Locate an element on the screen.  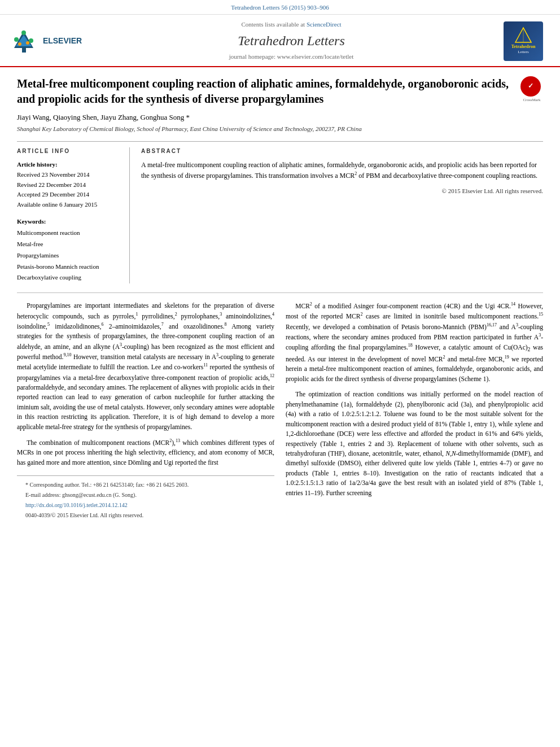
received-date: Received 23 November 2014 is located at coordinates (69, 175).